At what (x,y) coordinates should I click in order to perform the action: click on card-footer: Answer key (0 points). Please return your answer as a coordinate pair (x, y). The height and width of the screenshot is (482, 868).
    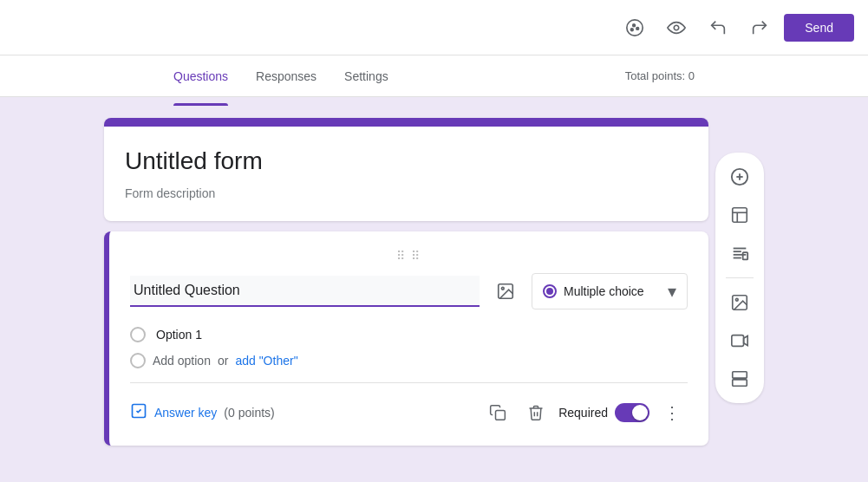
    Looking at the image, I should click on (409, 409).